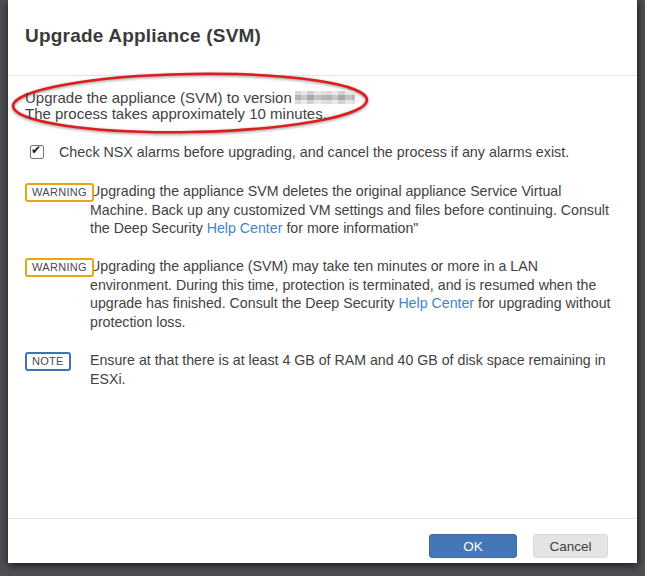 This screenshot has width=645, height=576. I want to click on title-divider, so click(322, 76).